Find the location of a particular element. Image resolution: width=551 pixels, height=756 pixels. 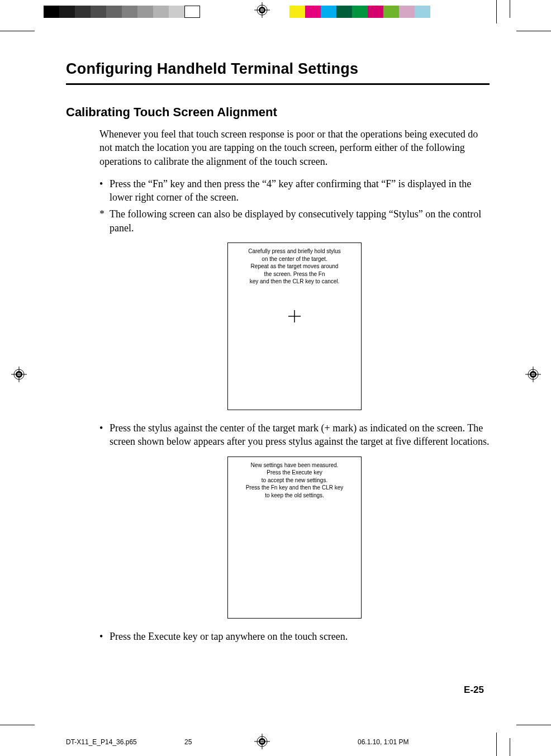

list-item: • Press the stylus against the center of… is located at coordinates (294, 435).